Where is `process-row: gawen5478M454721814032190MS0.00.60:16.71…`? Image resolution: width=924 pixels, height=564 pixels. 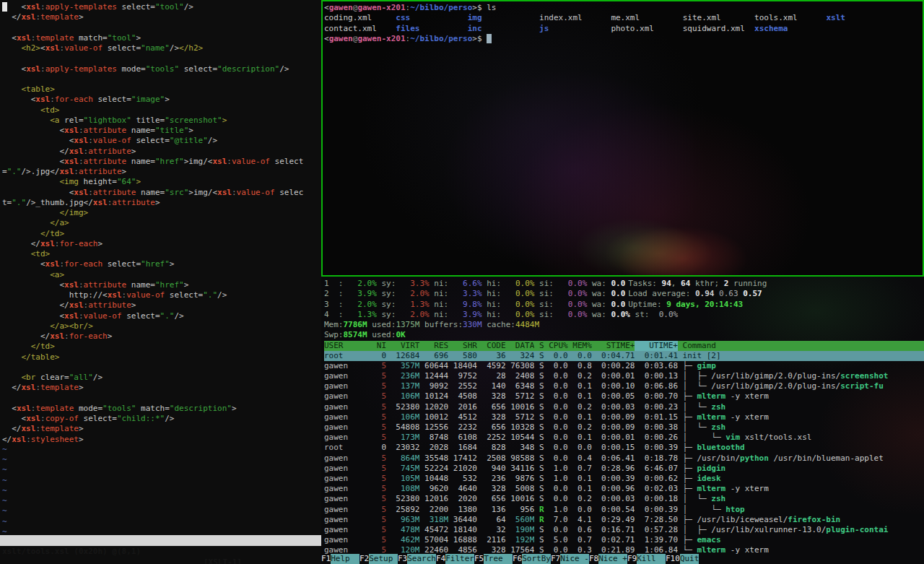 process-row: gawen5478M454721814032190MS0.00.60:16.71… is located at coordinates (624, 530).